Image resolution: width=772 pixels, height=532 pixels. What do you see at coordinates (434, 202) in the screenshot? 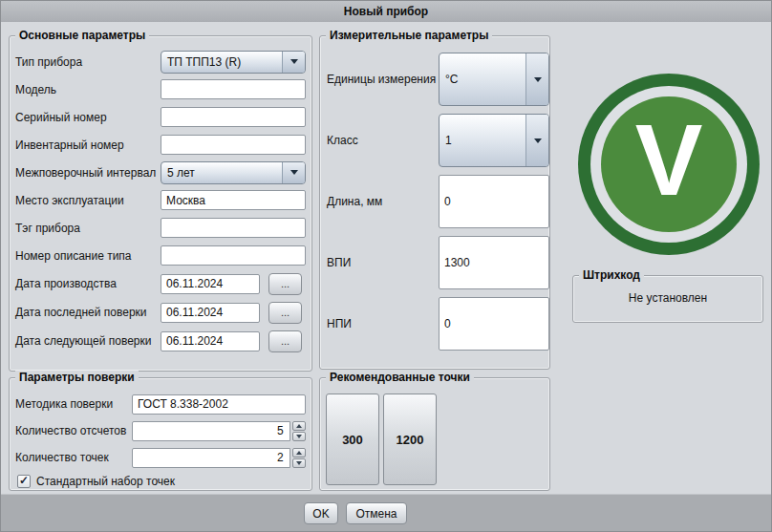
I see `form-row: Длина, мм` at bounding box center [434, 202].